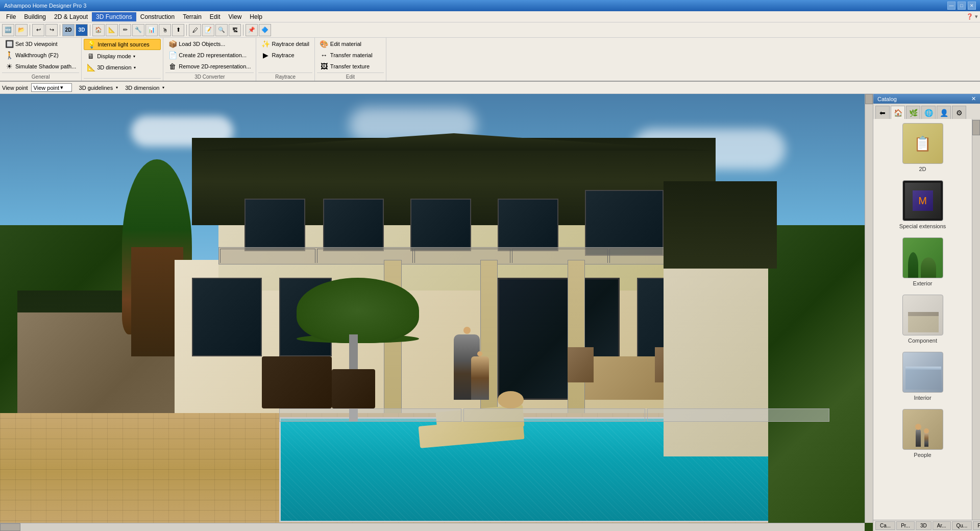  Describe the element at coordinates (923, 429) in the screenshot. I see `catalog-img-people` at that location.